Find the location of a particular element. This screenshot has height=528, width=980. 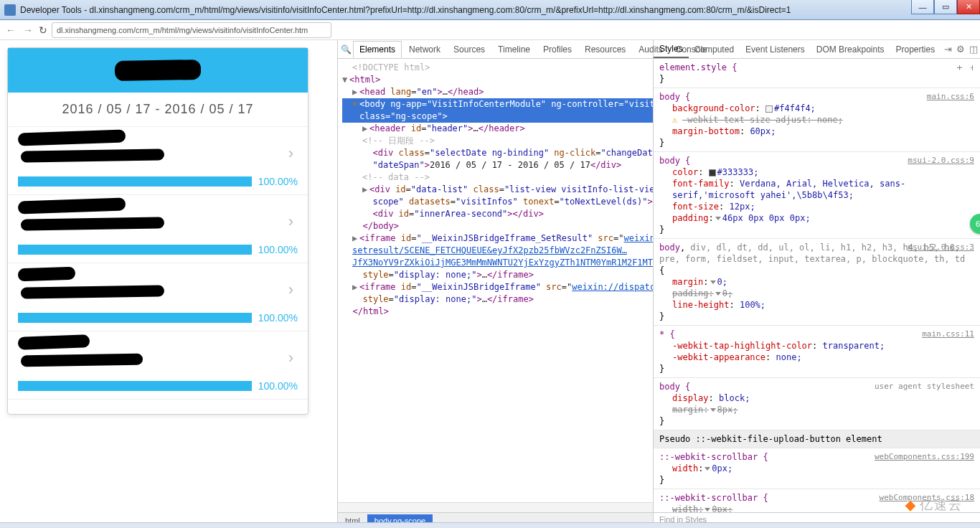

dom-comment: <!-- data --> is located at coordinates (498, 178).